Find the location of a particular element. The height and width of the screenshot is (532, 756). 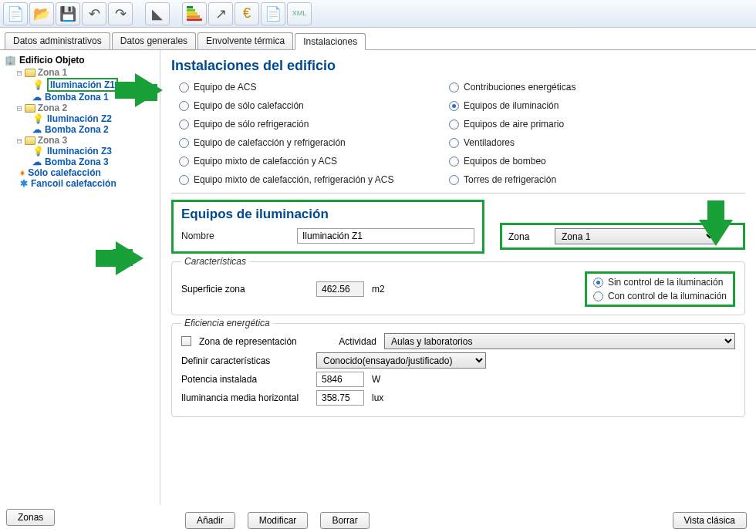

zone-select: Zona 1 is located at coordinates (636, 236).